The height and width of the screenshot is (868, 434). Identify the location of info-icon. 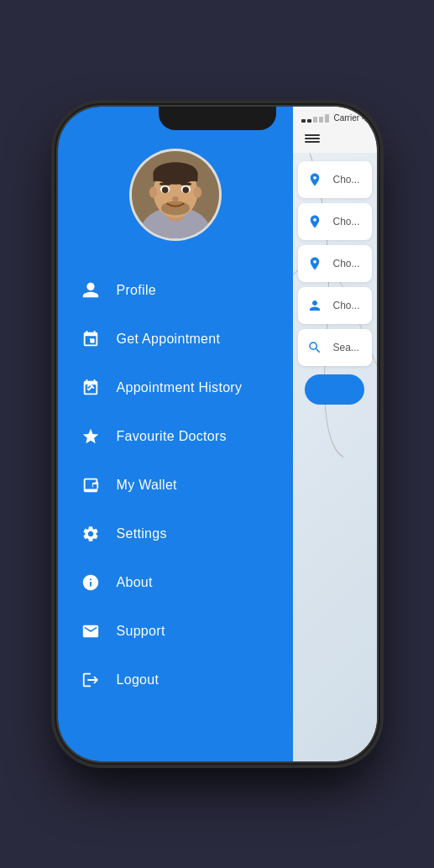
(91, 583).